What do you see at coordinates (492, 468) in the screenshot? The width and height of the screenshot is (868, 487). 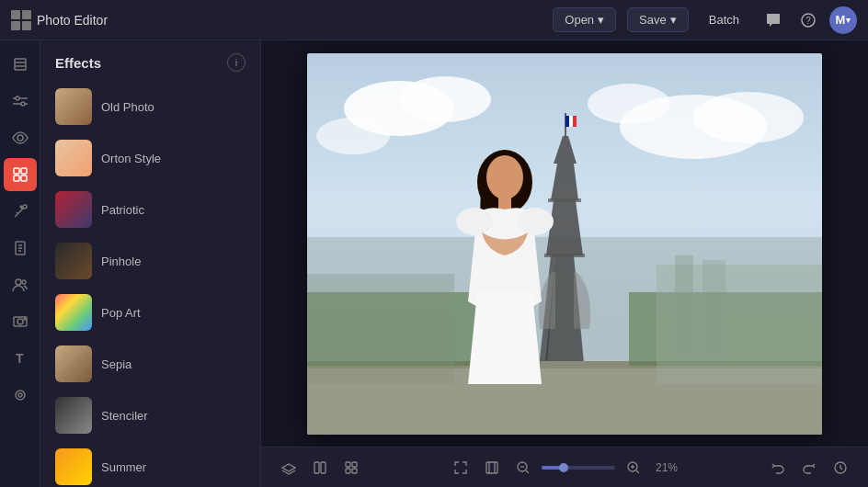 I see `fit-icon` at bounding box center [492, 468].